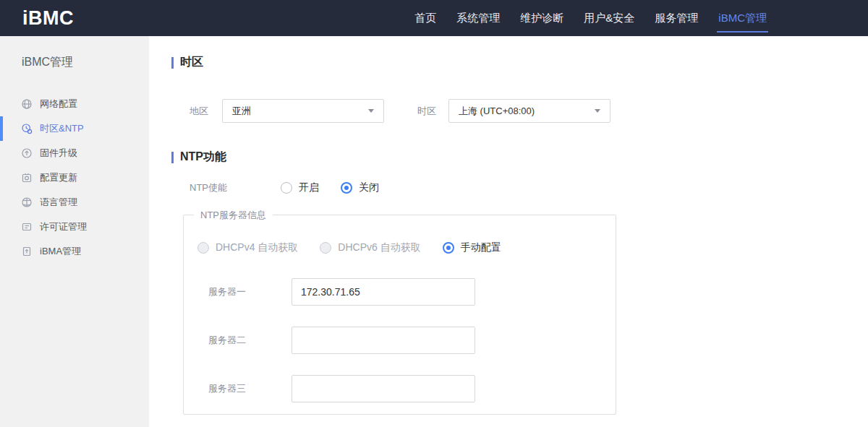 This screenshot has width=868, height=427. Describe the element at coordinates (383, 292) in the screenshot. I see `server-one-input` at that location.